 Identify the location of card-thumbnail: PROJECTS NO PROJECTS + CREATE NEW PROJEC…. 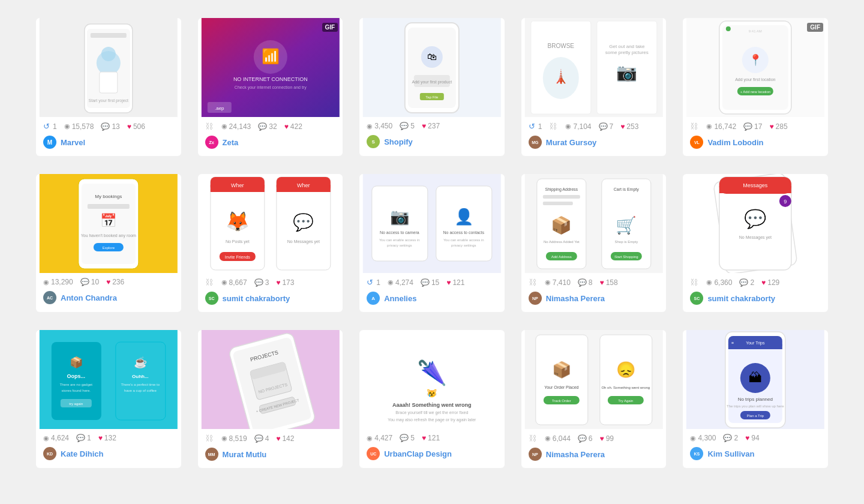
(271, 379).